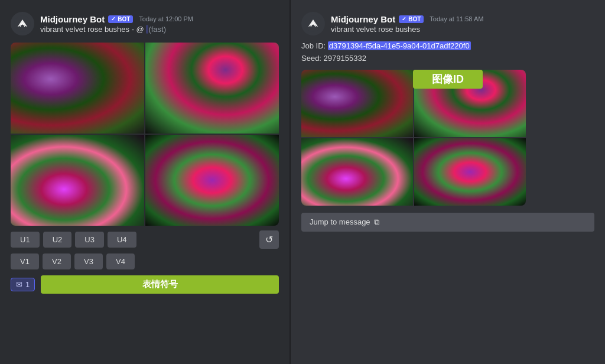 Image resolution: width=605 pixels, height=364 pixels. I want to click on right-message-header: Midjourney Bot ✓ BOT Today at 11:58 AM v…, so click(448, 24).